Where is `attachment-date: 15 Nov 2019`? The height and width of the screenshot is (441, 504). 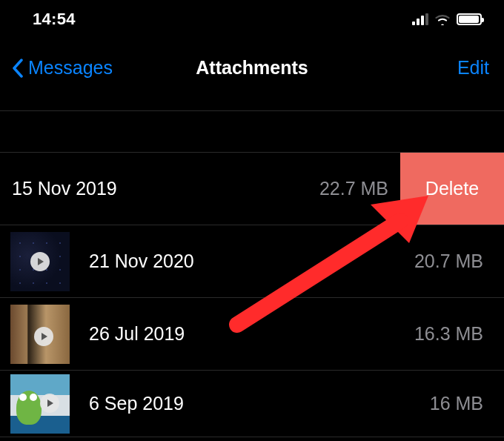
attachment-date: 15 Nov 2019 is located at coordinates (64, 188).